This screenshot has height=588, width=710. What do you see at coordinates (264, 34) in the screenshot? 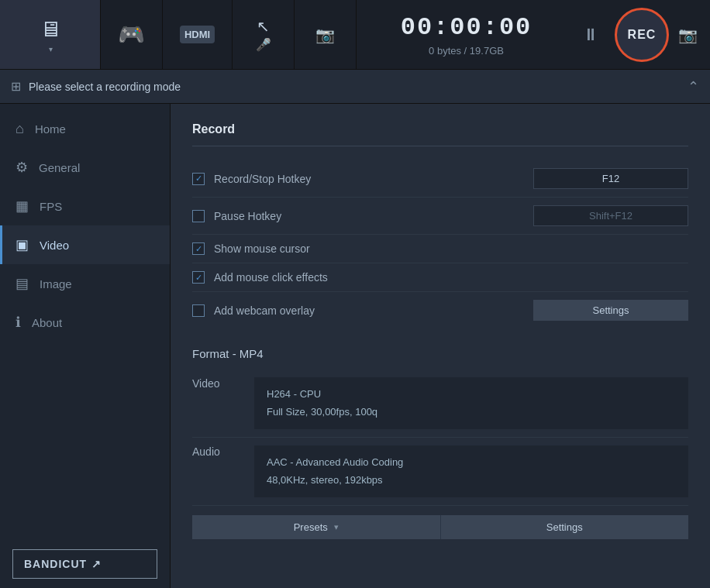
I see `cursor-cam-section: ↖ 🎤` at bounding box center [264, 34].